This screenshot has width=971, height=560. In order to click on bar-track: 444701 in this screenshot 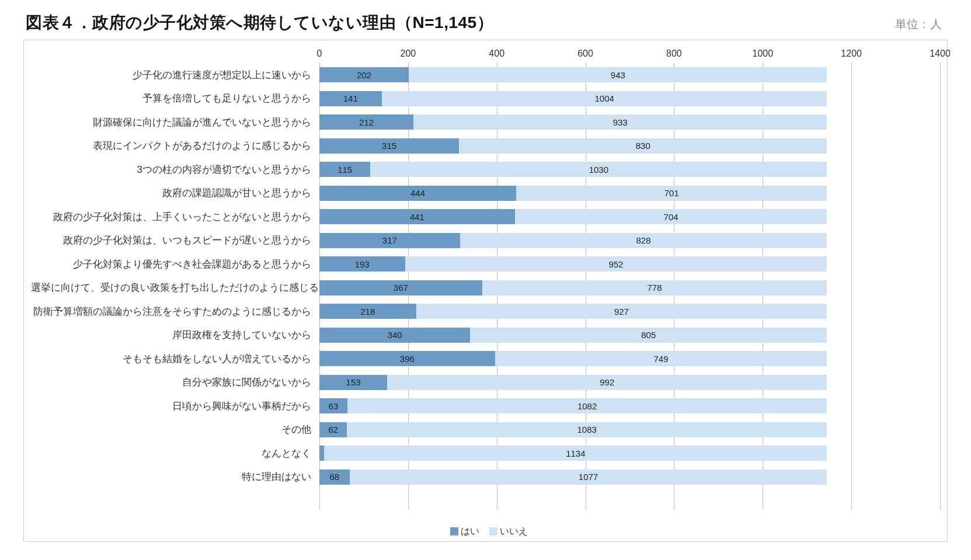, I will do `click(629, 193)`.